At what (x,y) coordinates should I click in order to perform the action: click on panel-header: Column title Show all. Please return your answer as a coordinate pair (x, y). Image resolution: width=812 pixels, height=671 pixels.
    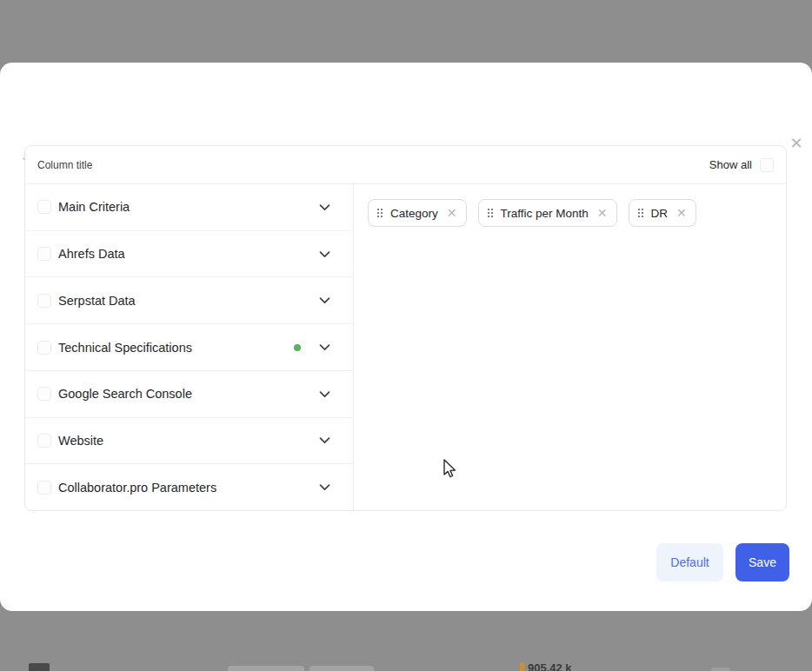
    Looking at the image, I should click on (405, 165).